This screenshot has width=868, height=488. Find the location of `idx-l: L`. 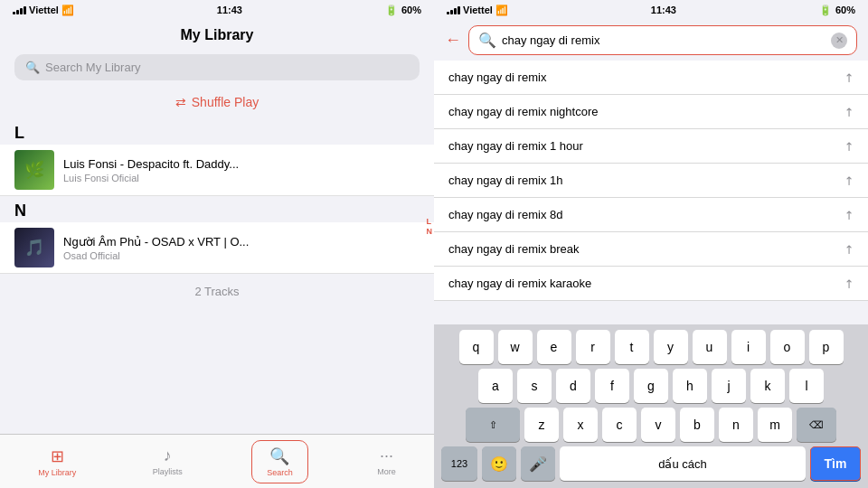

idx-l: L is located at coordinates (430, 221).